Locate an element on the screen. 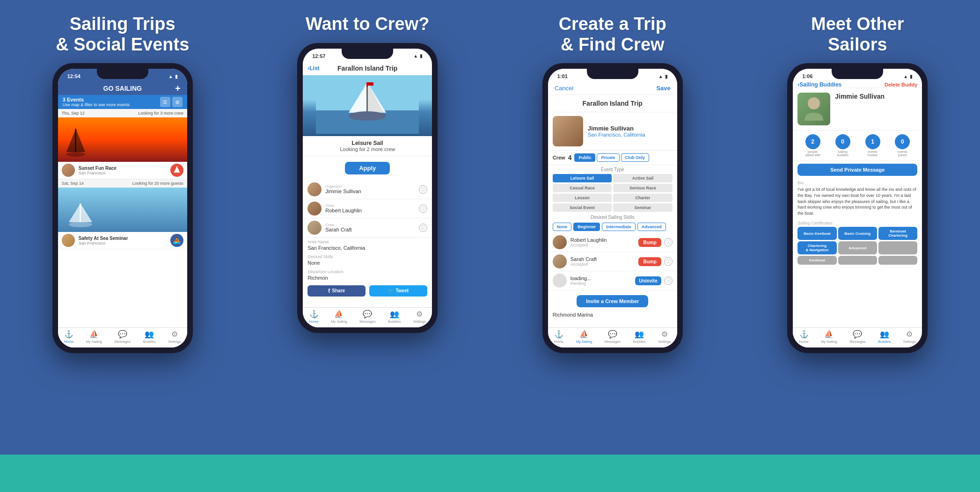 The width and height of the screenshot is (980, 492). status-icons-1: ▲ ▮ is located at coordinates (173, 77).